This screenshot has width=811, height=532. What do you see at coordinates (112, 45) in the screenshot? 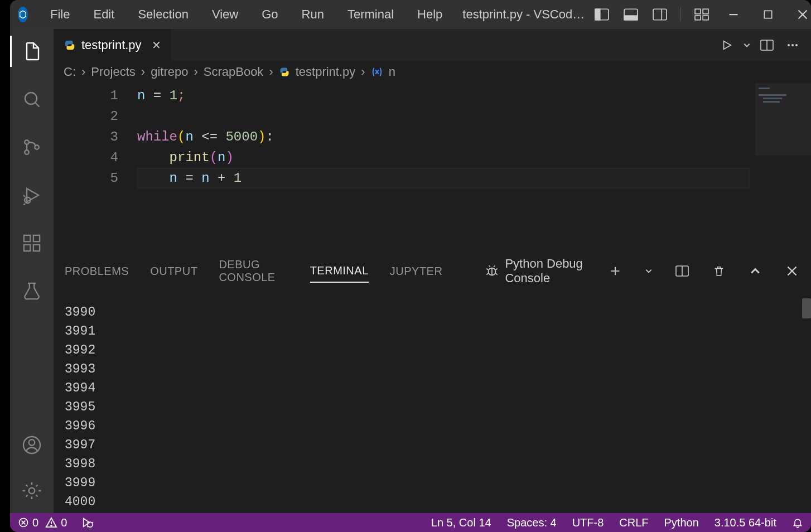
I see `tab-label: testprint.py` at bounding box center [112, 45].